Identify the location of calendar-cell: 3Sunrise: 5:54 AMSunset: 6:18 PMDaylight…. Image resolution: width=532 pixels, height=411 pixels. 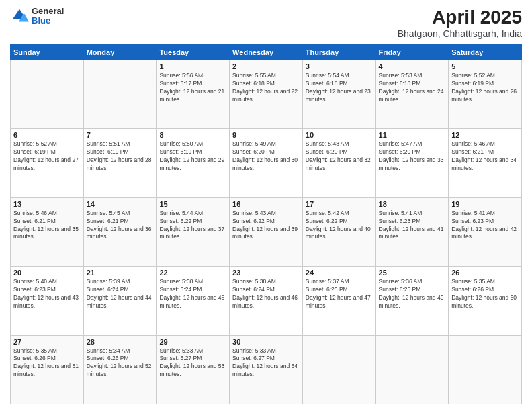
(339, 95).